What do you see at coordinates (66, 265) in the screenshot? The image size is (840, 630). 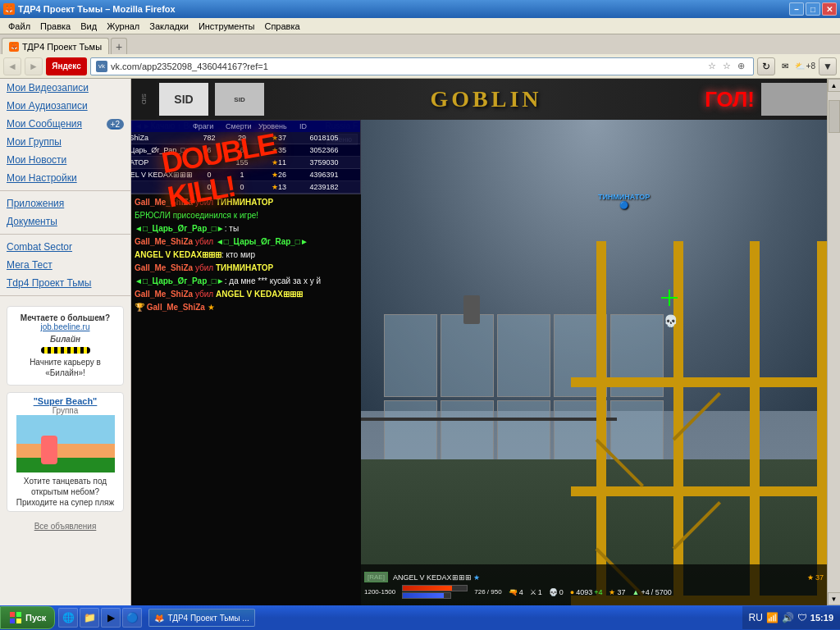 I see `sidebar-item-mega-test: Мега Тест` at bounding box center [66, 265].